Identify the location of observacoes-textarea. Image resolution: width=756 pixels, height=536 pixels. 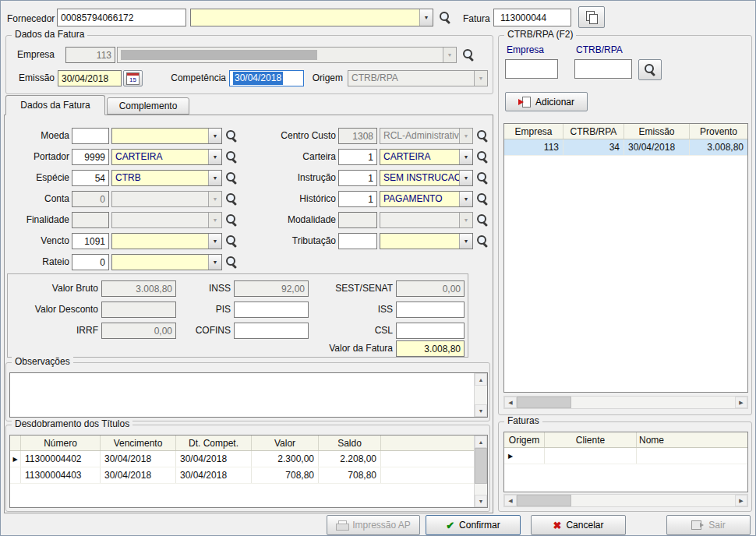
(242, 395).